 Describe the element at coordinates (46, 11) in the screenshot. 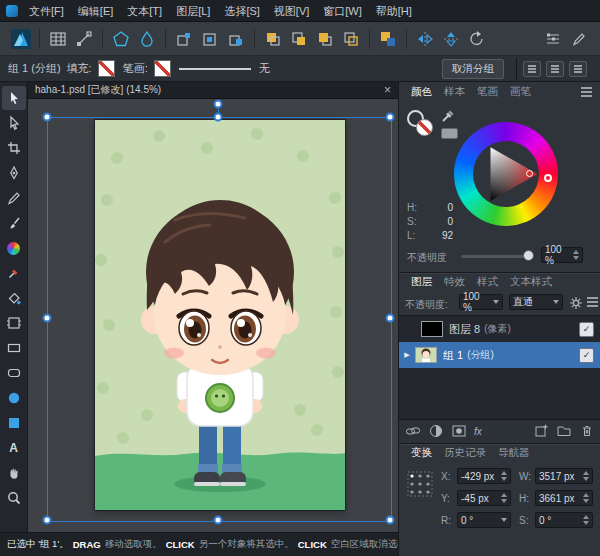

I see `menu-file: 文件[F]` at that location.